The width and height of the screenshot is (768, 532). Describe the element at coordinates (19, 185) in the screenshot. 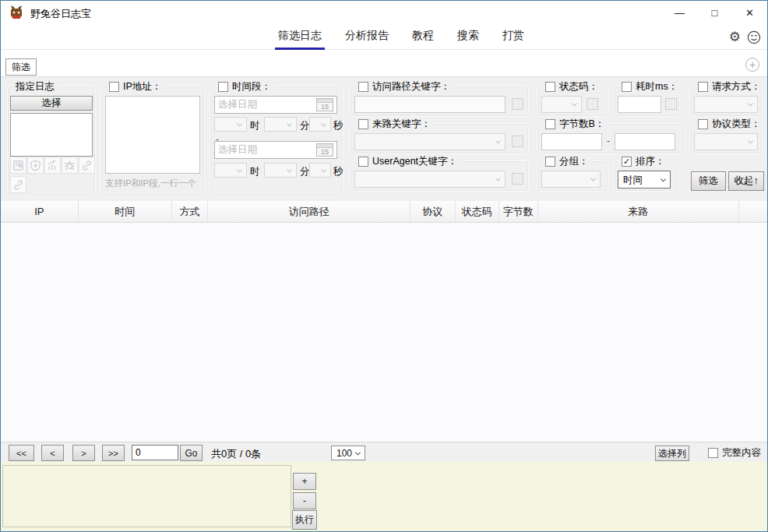

I see `link2-icon` at that location.